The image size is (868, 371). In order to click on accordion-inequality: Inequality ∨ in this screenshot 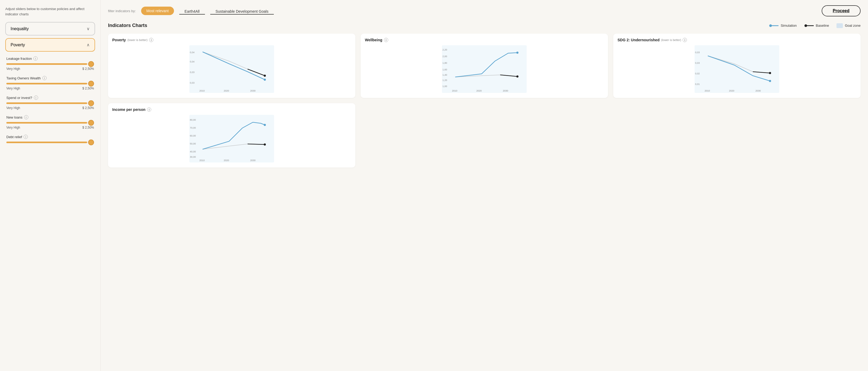, I will do `click(50, 29)`.